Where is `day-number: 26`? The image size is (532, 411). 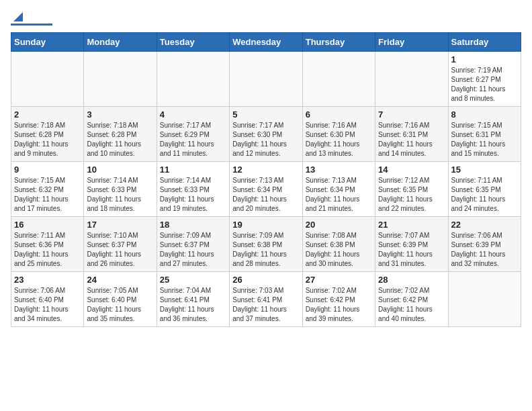 day-number: 26 is located at coordinates (266, 279).